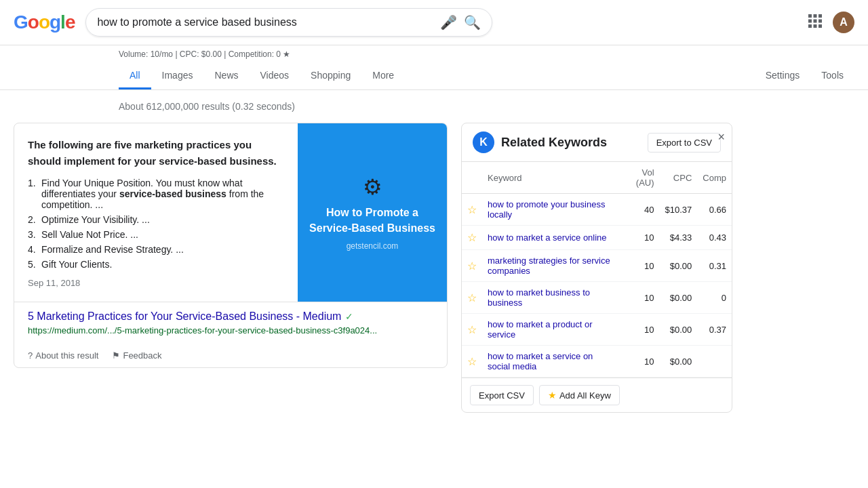 The image size is (868, 488). What do you see at coordinates (831, 22) in the screenshot?
I see `header-right: A` at bounding box center [831, 22].